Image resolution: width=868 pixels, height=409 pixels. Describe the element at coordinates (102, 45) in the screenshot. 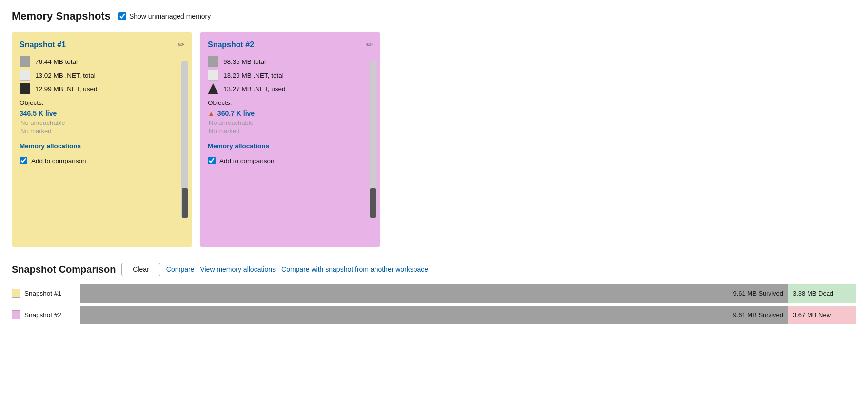

I see `snapshot-header: Snapshot #1 ✏` at that location.